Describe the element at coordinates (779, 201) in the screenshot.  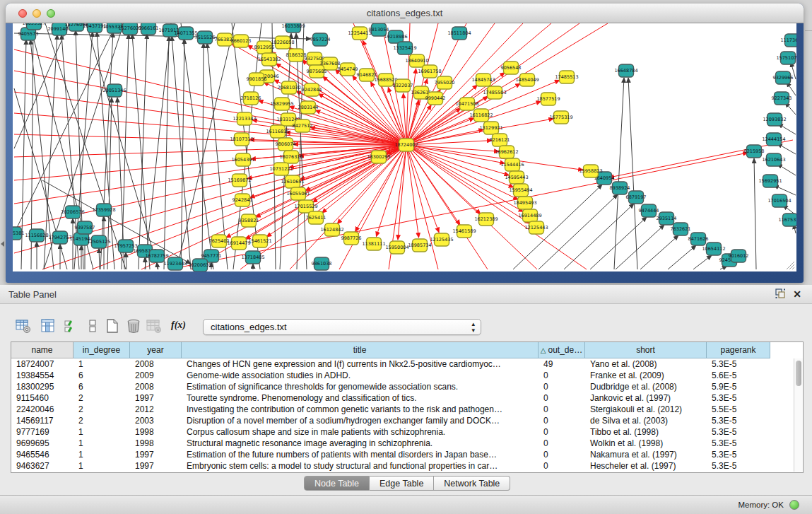
I see `graph-node: 17016504` at that location.